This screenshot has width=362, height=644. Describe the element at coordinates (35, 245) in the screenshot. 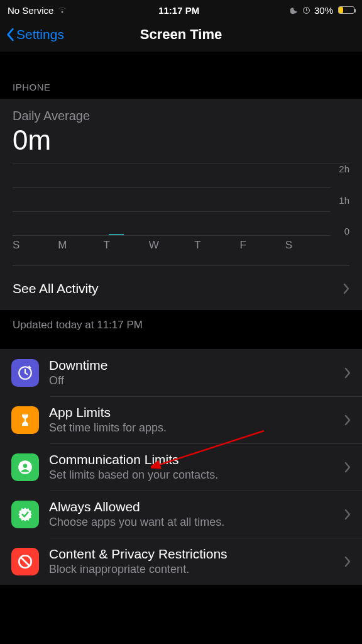

I see `day-sun: S` at that location.